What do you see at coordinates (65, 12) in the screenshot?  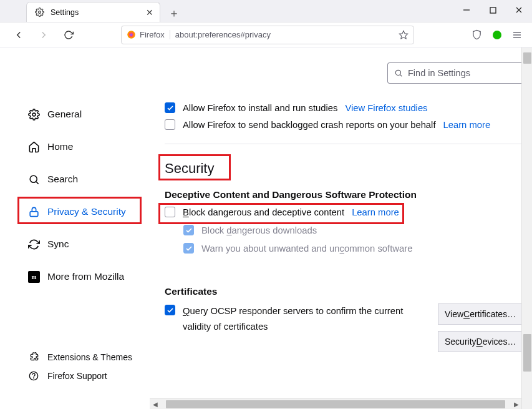 I see `tab-title: Settings` at bounding box center [65, 12].